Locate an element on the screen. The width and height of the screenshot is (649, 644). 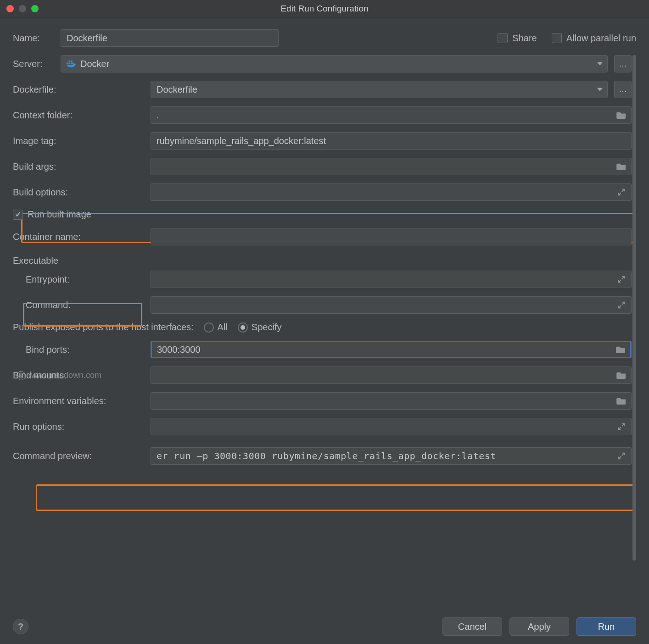
cancel-label: Cancel is located at coordinates (472, 627).